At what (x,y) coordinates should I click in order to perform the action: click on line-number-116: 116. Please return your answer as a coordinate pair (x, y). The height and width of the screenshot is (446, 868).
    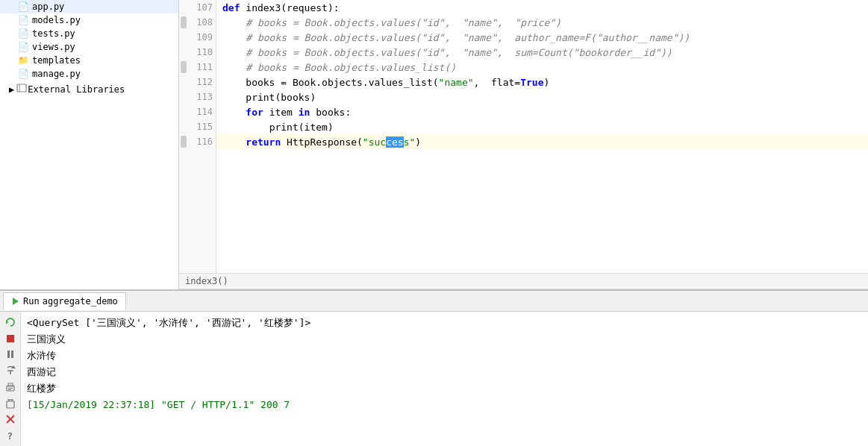
    Looking at the image, I should click on (197, 142).